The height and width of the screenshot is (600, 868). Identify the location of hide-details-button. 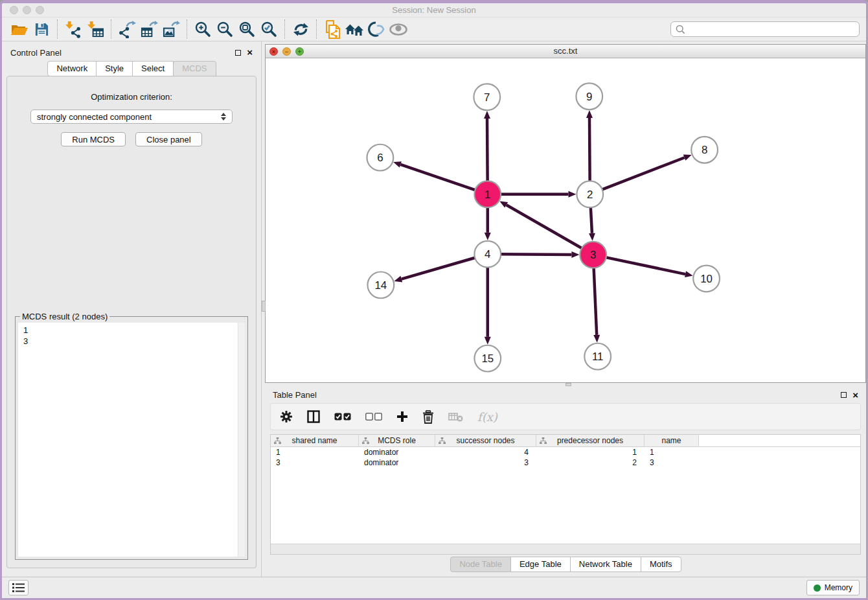
(376, 29).